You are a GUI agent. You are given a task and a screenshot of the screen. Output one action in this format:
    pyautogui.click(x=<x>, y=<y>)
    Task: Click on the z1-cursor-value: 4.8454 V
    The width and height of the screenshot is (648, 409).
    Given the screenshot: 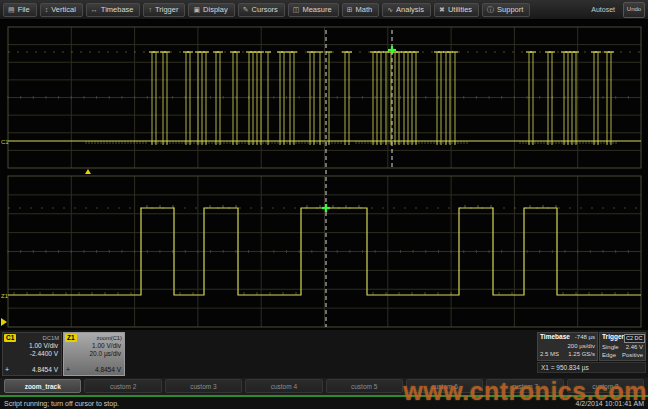 What is the action you would take?
    pyautogui.click(x=108, y=370)
    